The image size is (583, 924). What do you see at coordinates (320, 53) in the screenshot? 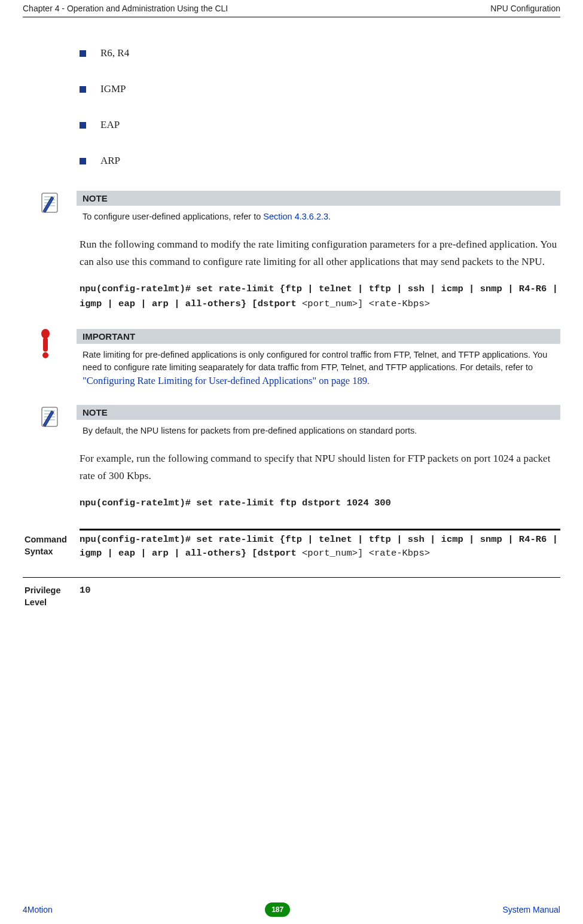
I see `list-item: R6, R4` at bounding box center [320, 53].